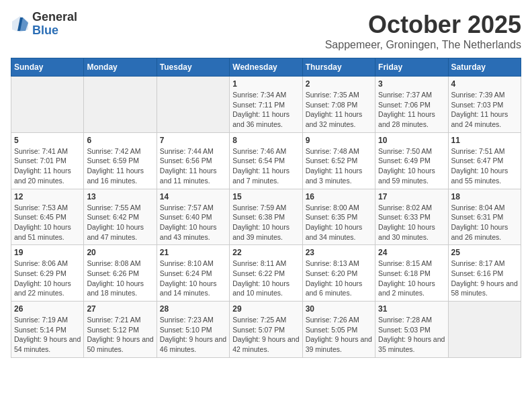  I want to click on day-detail: Sunrise: 7:42 AM Sunset: 6:59 PM Dayligh…, so click(120, 167).